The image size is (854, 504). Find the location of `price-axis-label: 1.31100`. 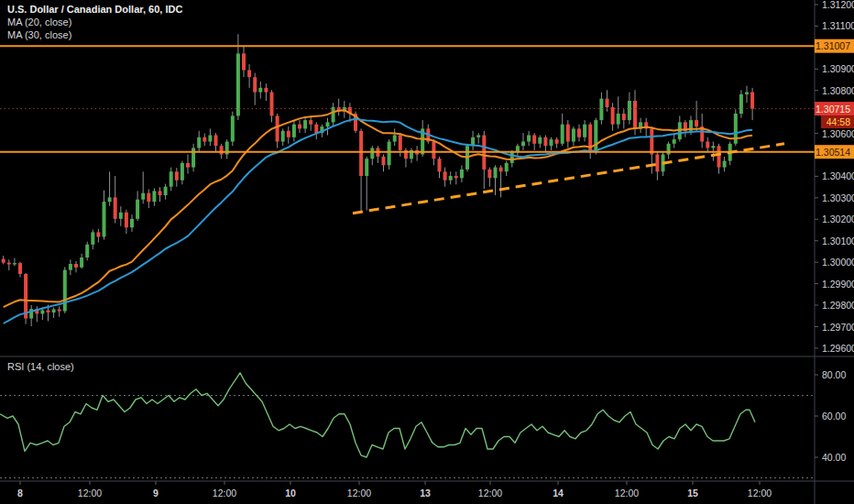

price-axis-label: 1.31100 is located at coordinates (838, 26).